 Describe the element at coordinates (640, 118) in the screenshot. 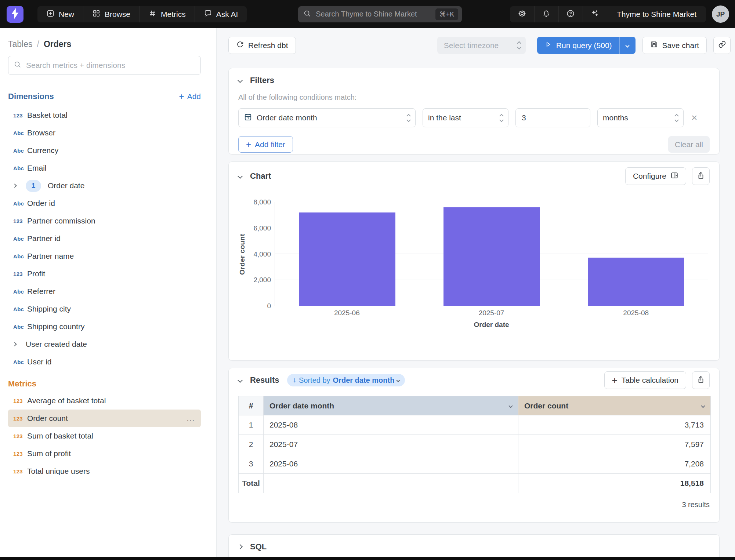

I see `filter-unit-select: months` at that location.